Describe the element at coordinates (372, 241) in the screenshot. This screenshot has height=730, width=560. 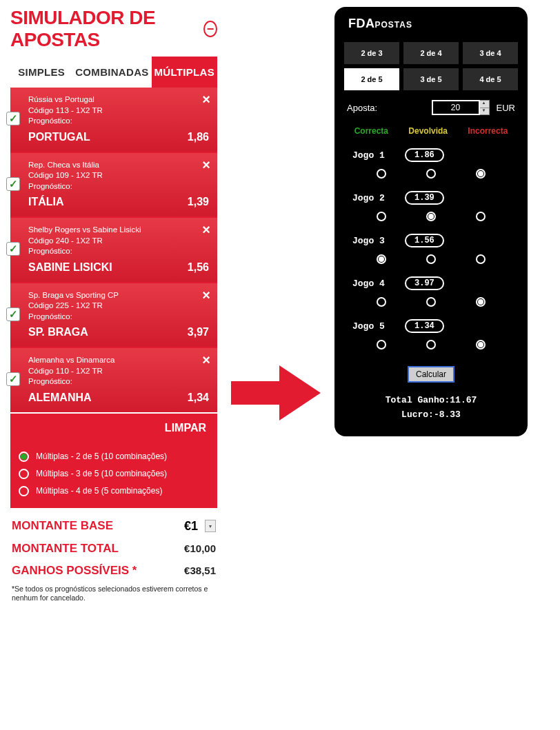
I see `game-name: Jogo 3` at that location.